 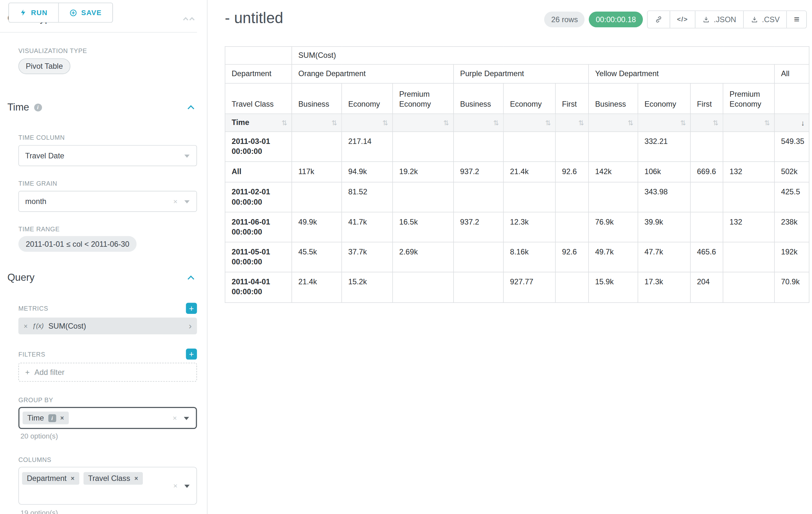 What do you see at coordinates (517, 197) in the screenshot?
I see `pivot-row: 2011-02-01 00:00:0081.52343.98425.5` at bounding box center [517, 197].